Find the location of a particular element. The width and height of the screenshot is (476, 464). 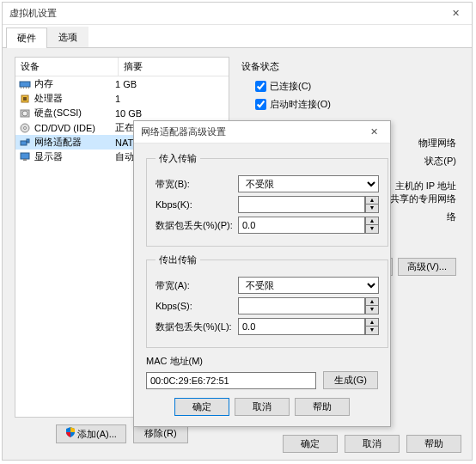

device-summary: 1 is located at coordinates (170, 99).